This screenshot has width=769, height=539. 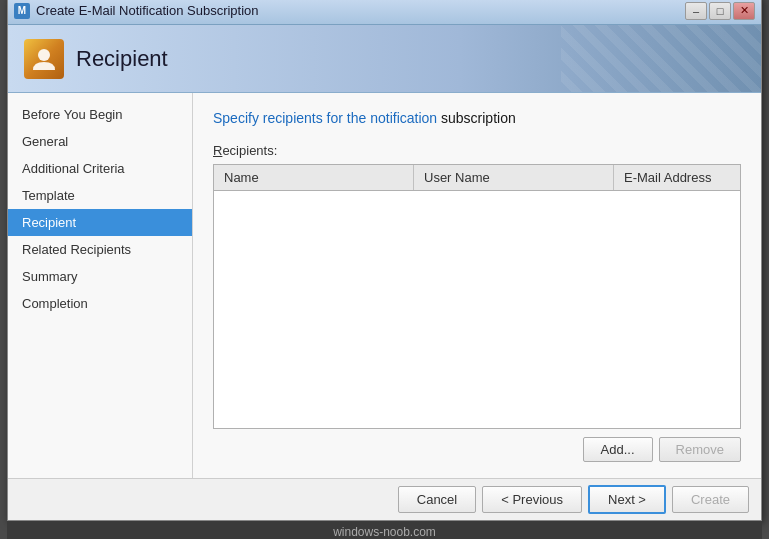 What do you see at coordinates (100, 114) in the screenshot?
I see `sidebar-item-before-you-begin: Before You Begin` at bounding box center [100, 114].